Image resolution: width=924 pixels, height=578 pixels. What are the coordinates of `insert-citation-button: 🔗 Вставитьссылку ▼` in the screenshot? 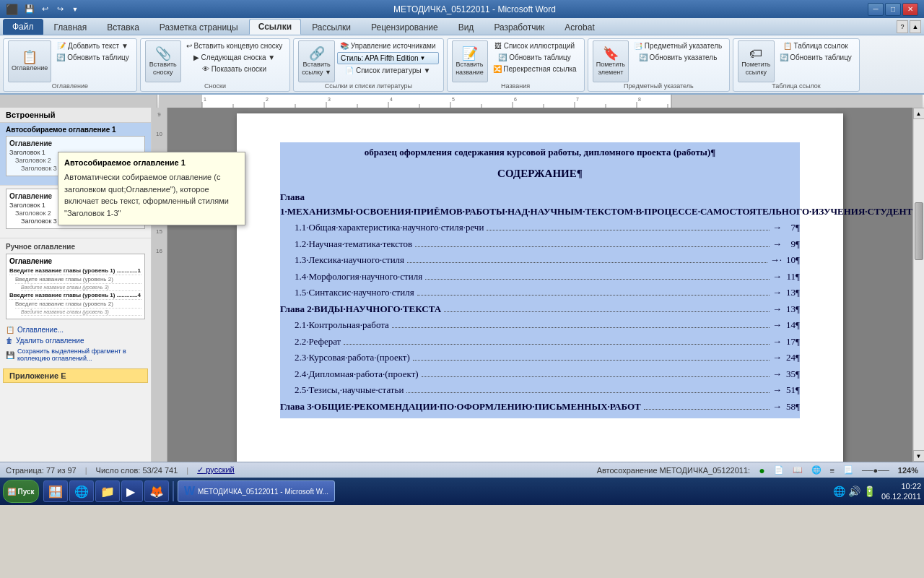 It's located at (316, 61).